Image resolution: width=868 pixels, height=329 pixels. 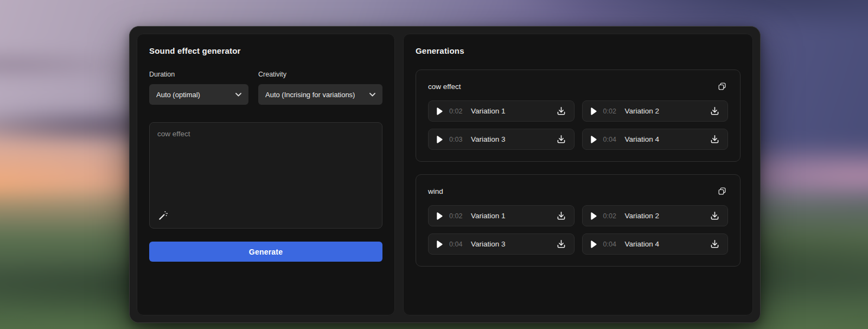 I want to click on generator-title: Sound effect generator, so click(x=266, y=51).